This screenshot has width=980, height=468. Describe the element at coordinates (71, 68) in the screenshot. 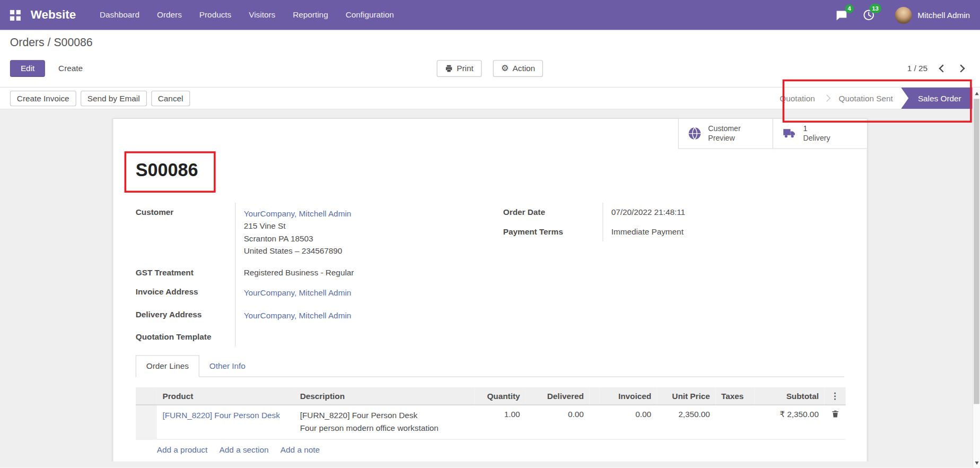

I see `create-button: Create` at that location.